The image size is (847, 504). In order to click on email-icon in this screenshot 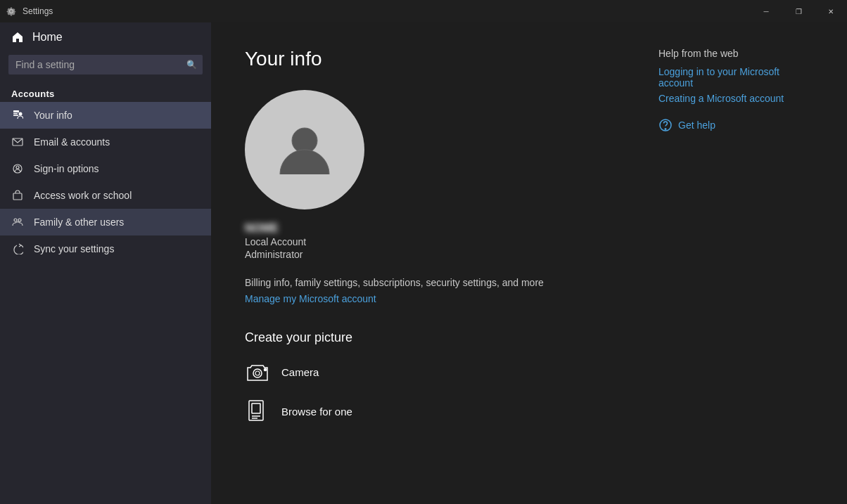, I will do `click(18, 142)`.